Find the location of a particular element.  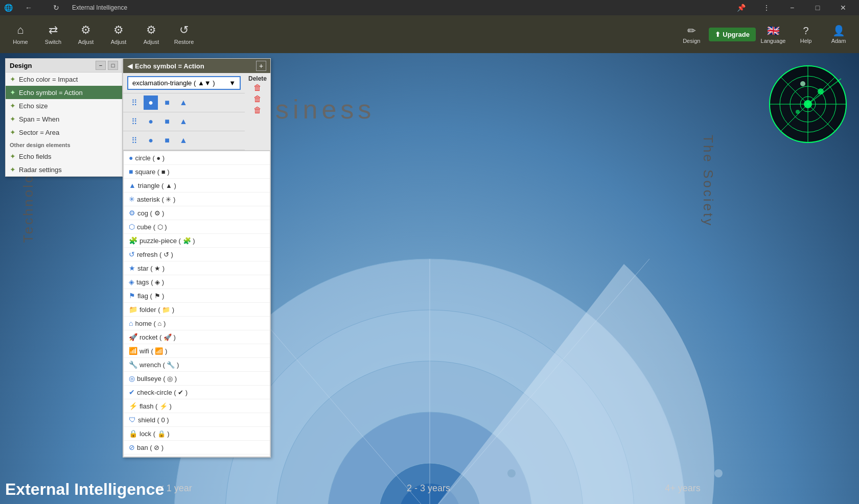

list-item-cube: ⬡ cube ( ⬡ ) is located at coordinates (197, 227).